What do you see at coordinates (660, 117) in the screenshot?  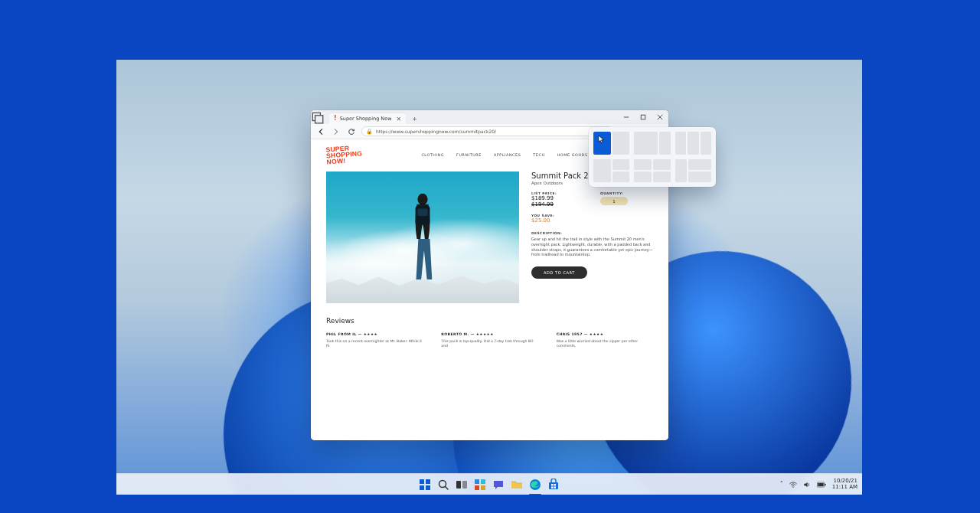 I see `window-close-button` at bounding box center [660, 117].